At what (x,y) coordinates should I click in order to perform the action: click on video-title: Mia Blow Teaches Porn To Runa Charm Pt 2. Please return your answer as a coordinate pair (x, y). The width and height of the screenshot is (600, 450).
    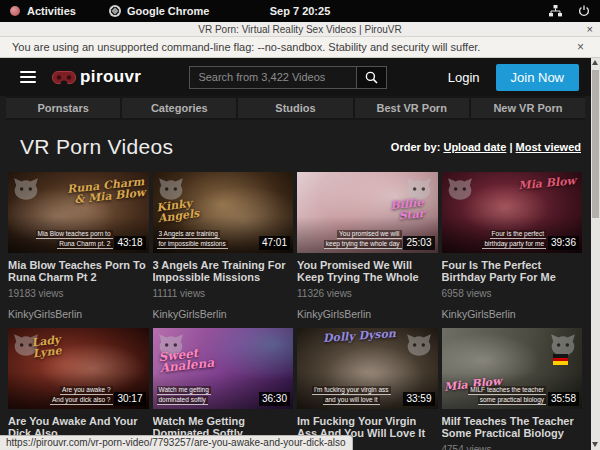
    Looking at the image, I should click on (78, 271).